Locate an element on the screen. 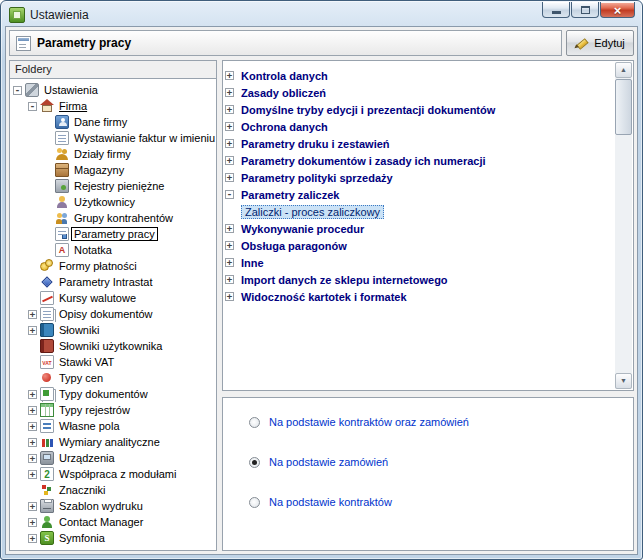 The width and height of the screenshot is (643, 560). tree-item: Parametry pracy is located at coordinates (114, 234).